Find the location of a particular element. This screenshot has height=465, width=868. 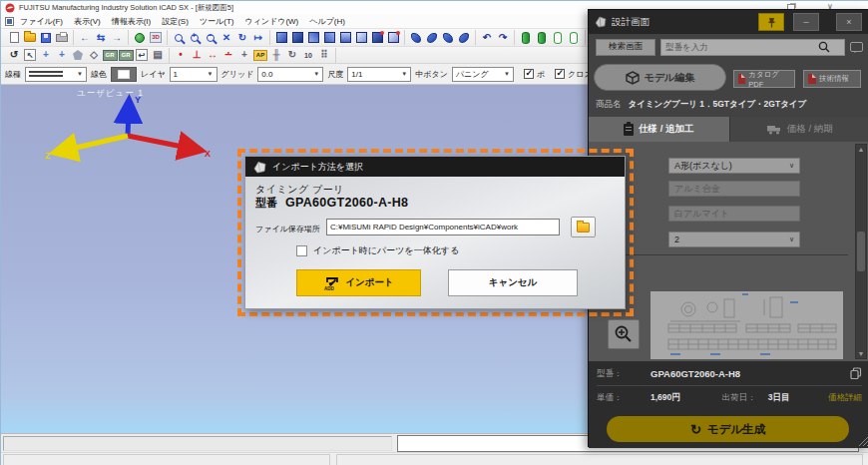

cylinder-solid-2-icon is located at coordinates (542, 38).